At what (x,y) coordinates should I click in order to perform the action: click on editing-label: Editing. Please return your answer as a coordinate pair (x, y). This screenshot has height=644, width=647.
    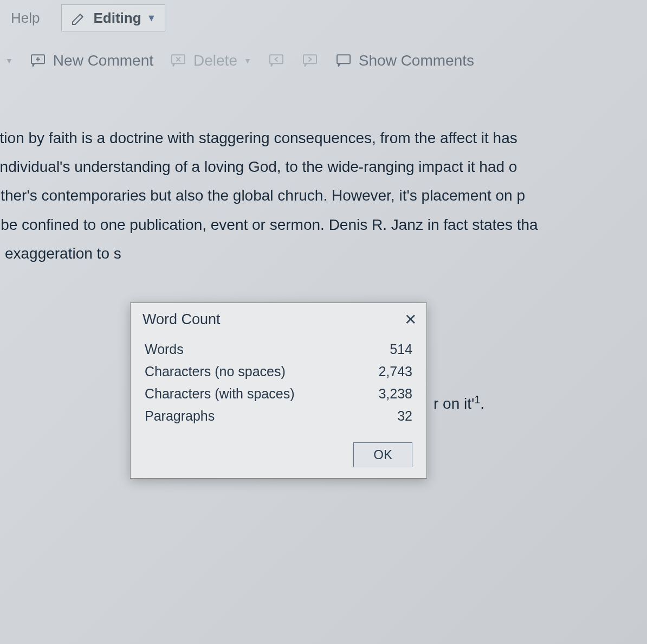
    Looking at the image, I should click on (117, 18).